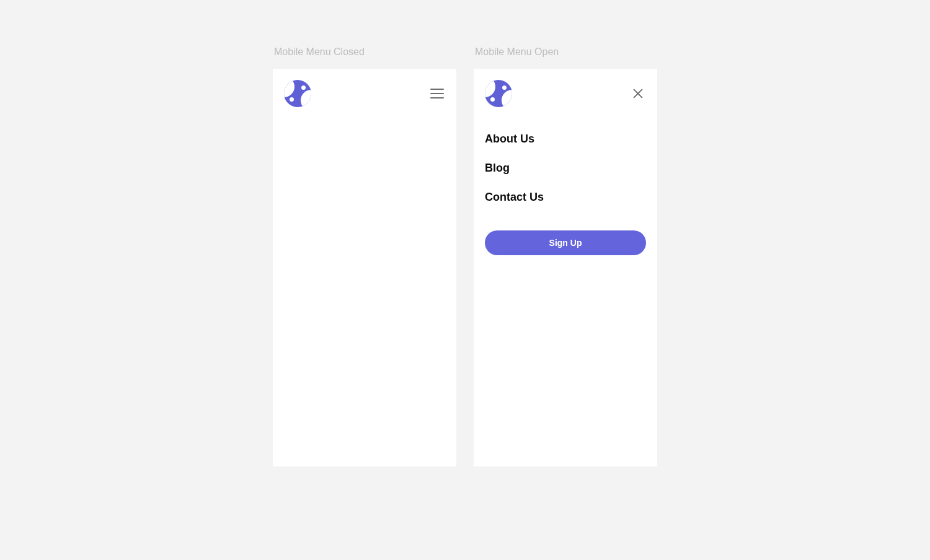 The height and width of the screenshot is (560, 930). What do you see at coordinates (565, 52) in the screenshot?
I see `panel-open-label: Mobile Menu Open` at bounding box center [565, 52].